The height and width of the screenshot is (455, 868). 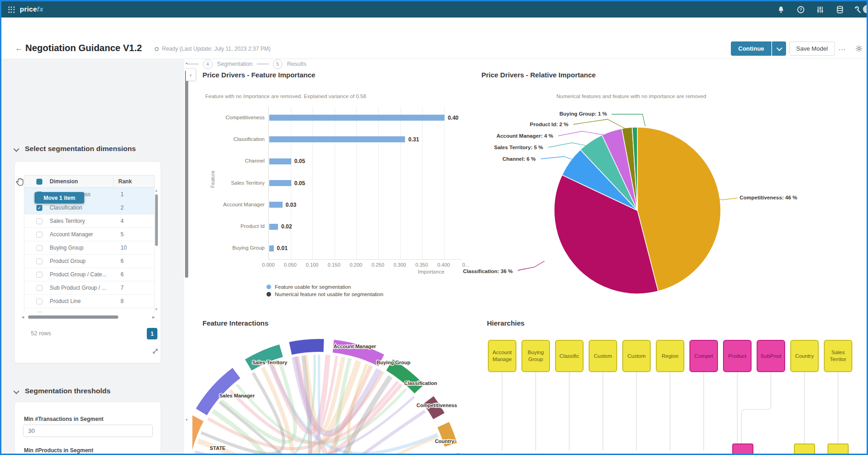 I want to click on model-status: Ready (Last Update: July 11, 2023 2:37 P…, so click(x=213, y=49).